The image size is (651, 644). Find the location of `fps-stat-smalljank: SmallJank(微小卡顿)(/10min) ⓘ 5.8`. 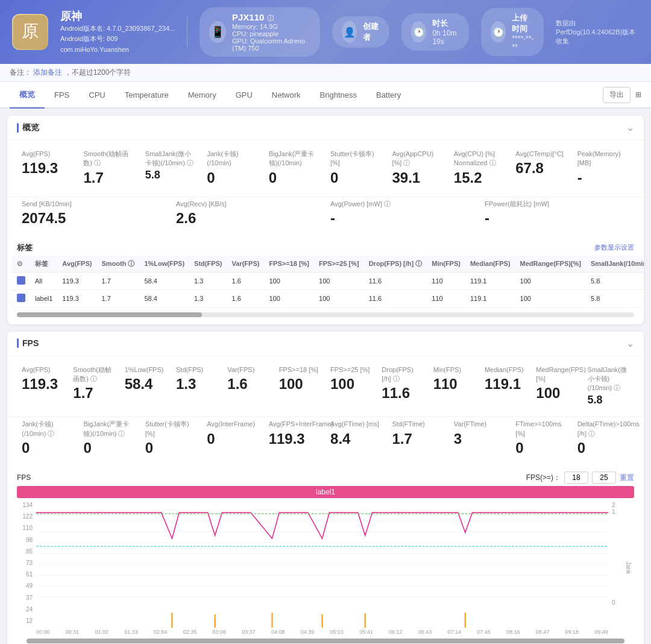

fps-stat-smalljank: SmallJank(微小卡顿)(/10min) ⓘ 5.8 is located at coordinates (609, 387).